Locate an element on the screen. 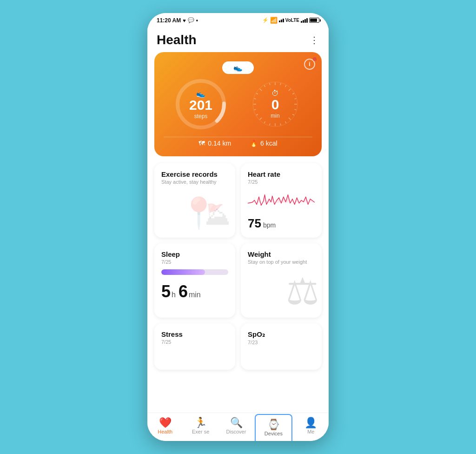  heart-rate-card: Heart rate 7/25 is located at coordinates (281, 200).